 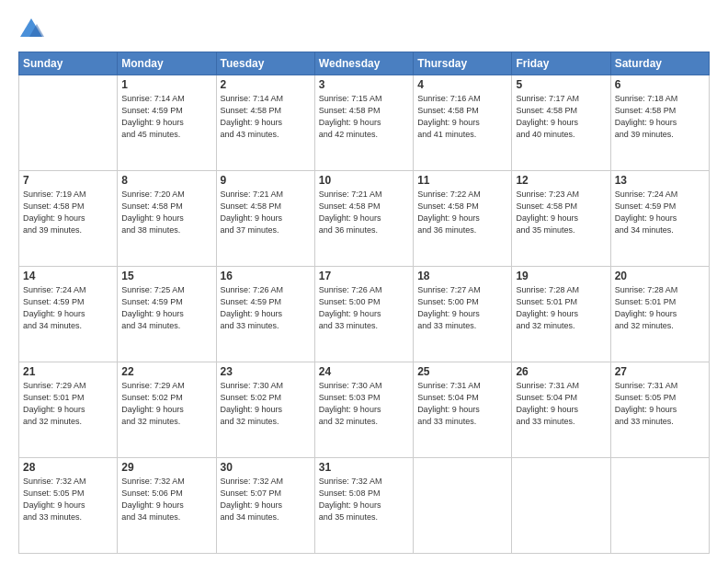 What do you see at coordinates (266, 500) in the screenshot?
I see `day-info: Sunrise: 7:32 AM Sunset: 5:07 PM Dayligh…` at bounding box center [266, 500].